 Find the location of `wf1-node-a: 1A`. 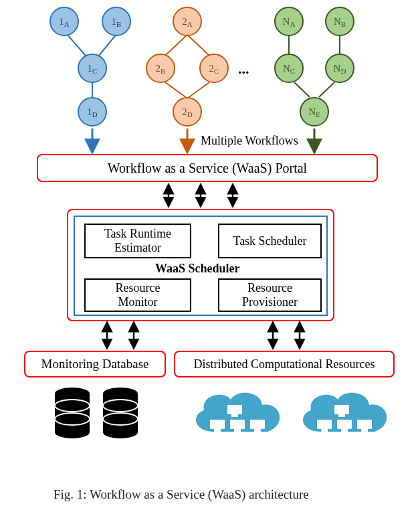

wf1-node-a: 1A is located at coordinates (64, 21).